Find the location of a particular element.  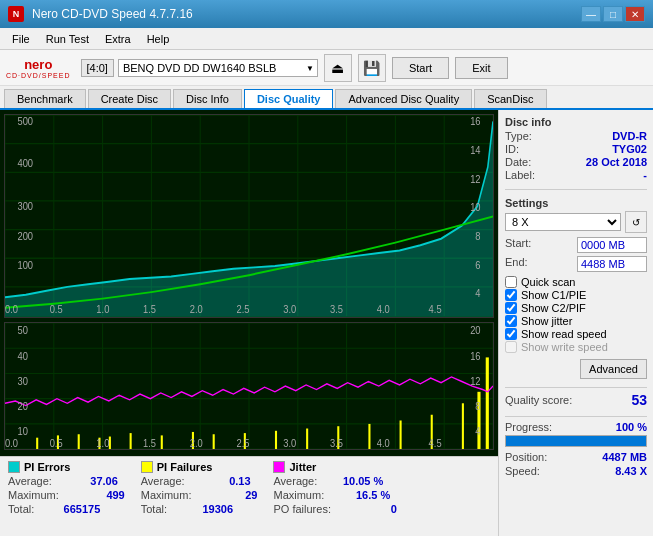

menu-file: File is located at coordinates (21, 39).